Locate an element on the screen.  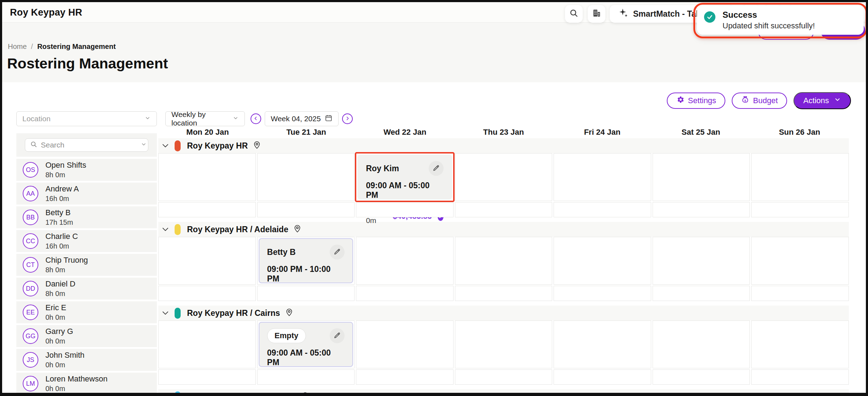
location-group-name: Roy Keypay HR is located at coordinates (217, 146).